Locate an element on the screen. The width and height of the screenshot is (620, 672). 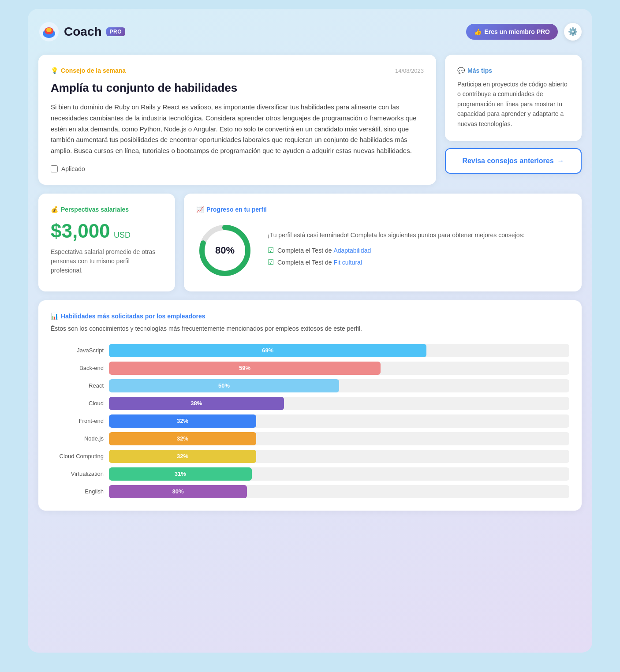
bar-fill: 31% is located at coordinates (180, 474).